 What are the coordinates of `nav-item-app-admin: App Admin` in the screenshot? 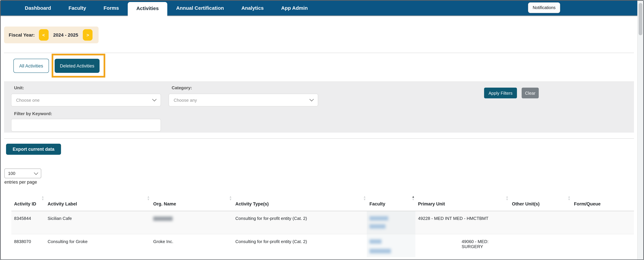 It's located at (294, 8).